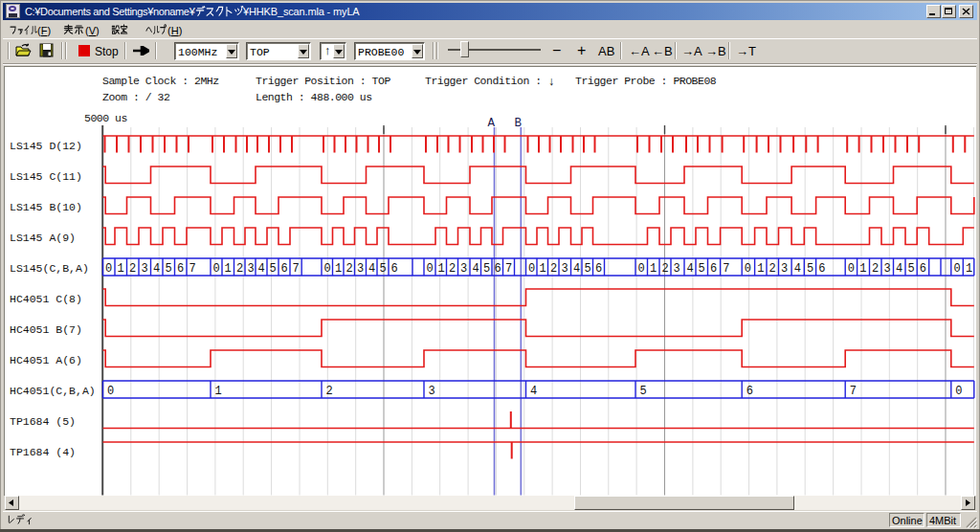  Describe the element at coordinates (492, 123) in the screenshot. I see `svg-text: A` at that location.